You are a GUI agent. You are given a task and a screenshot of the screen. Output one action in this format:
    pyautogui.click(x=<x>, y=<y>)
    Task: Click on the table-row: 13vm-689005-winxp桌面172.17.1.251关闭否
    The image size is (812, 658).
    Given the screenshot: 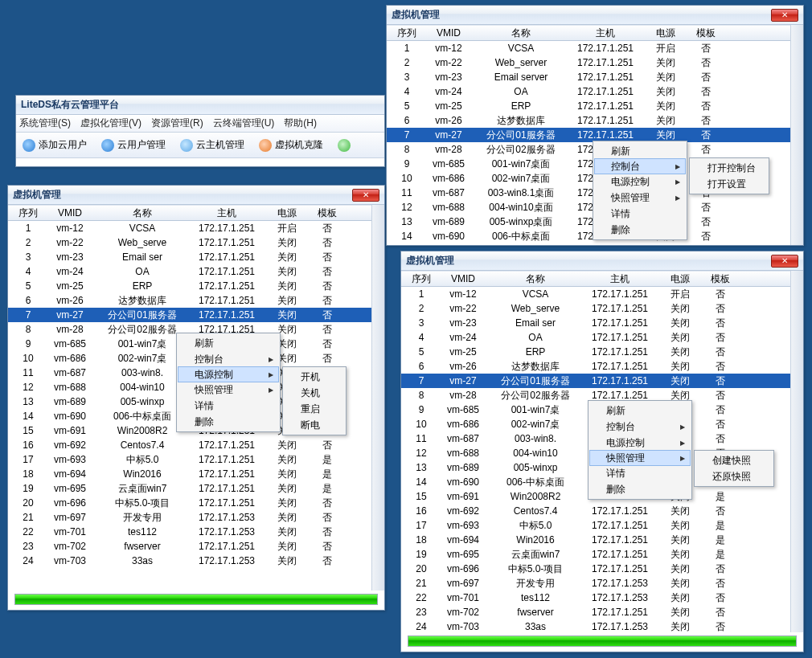 What is the action you would take?
    pyautogui.click(x=588, y=222)
    